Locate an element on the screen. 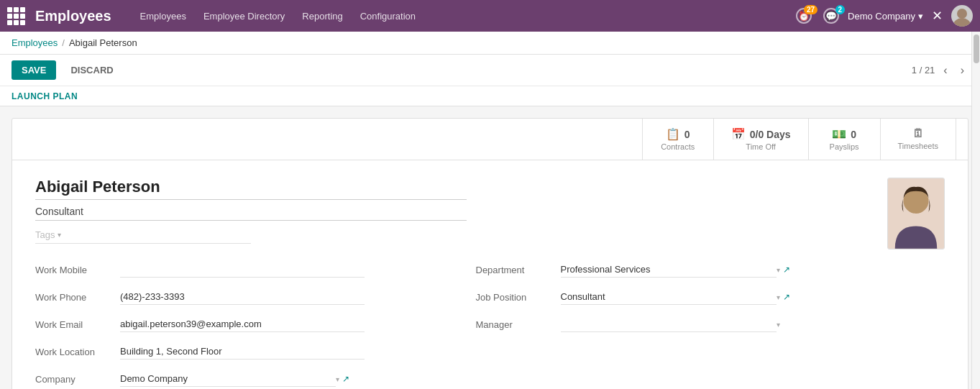 The image size is (980, 389). job-position-select: Consultant is located at coordinates (669, 297).